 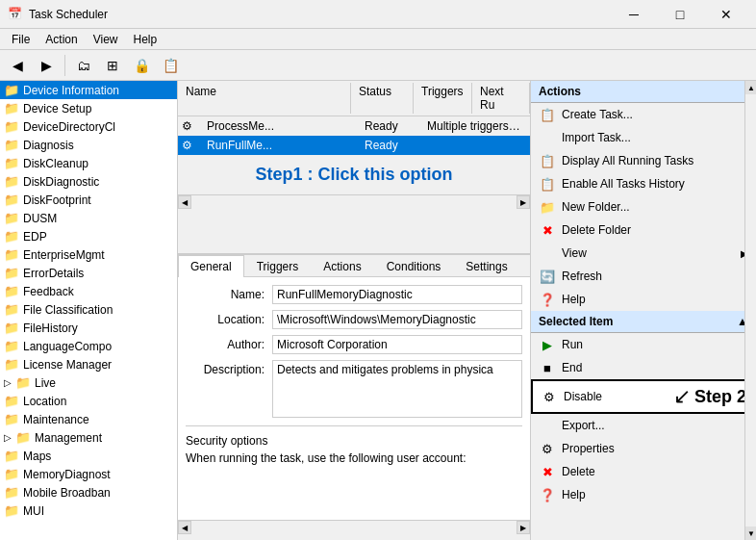 I want to click on right-scrollbar: ▲ ▼, so click(x=750, y=310).